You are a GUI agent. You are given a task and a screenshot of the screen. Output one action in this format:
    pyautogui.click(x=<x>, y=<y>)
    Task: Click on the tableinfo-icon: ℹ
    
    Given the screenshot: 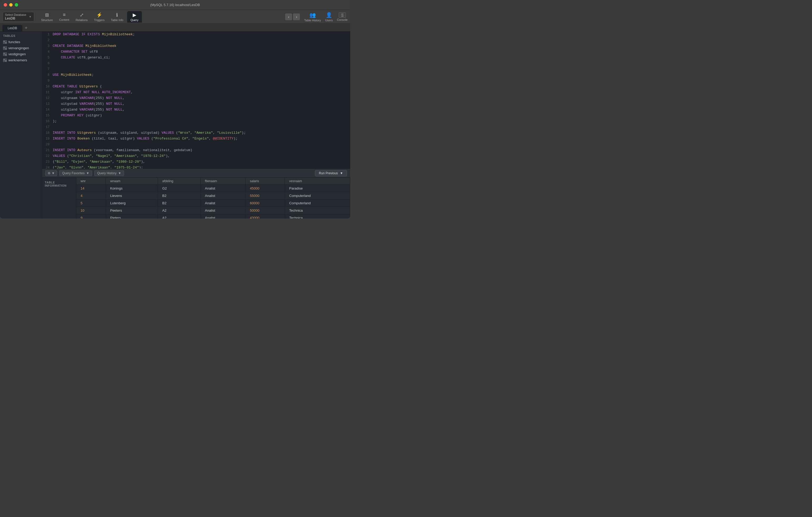 What is the action you would take?
    pyautogui.click(x=117, y=15)
    